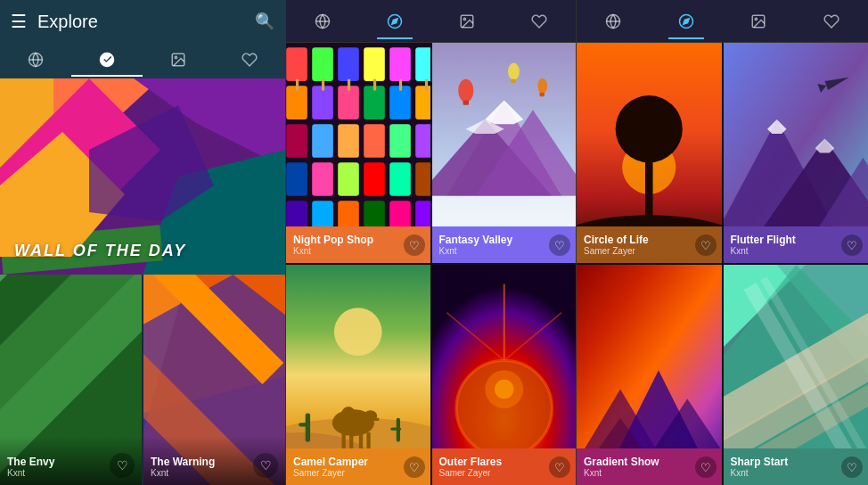 The height and width of the screenshot is (485, 868). Describe the element at coordinates (706, 245) in the screenshot. I see `circle-of-life-heart: ♡` at that location.